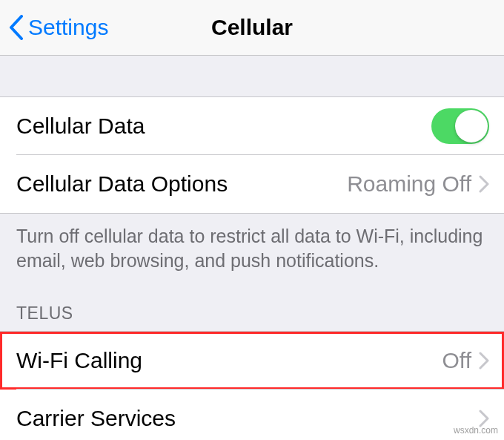 This screenshot has width=504, height=440. Describe the element at coordinates (54, 27) in the screenshot. I see `back-button: Settings` at that location.